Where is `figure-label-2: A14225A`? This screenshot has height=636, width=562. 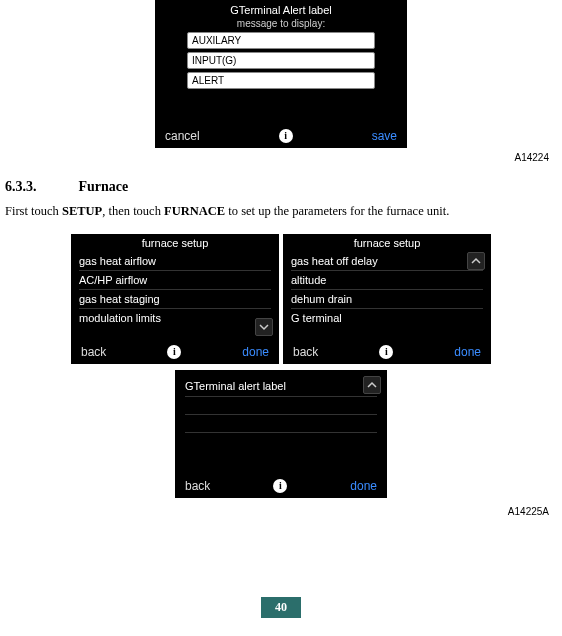
figure-label-2: A14225A is located at coordinates (281, 514).